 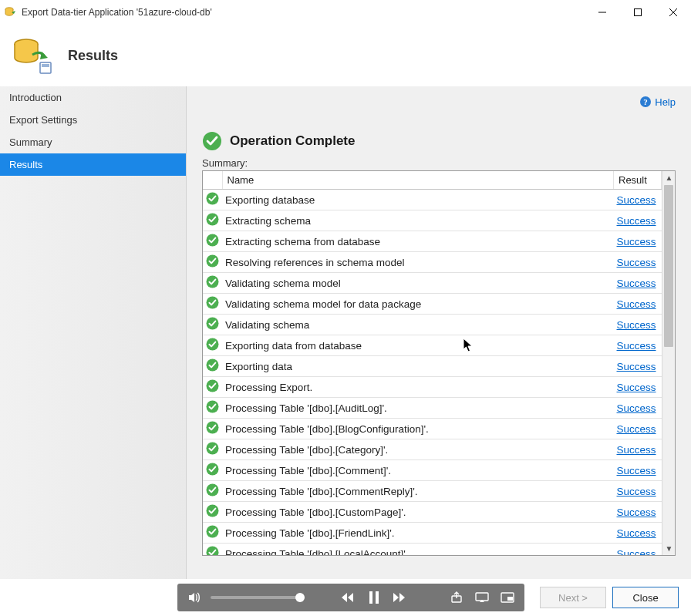 I want to click on result-row: Extracting schema from databaseSuccess, so click(x=432, y=242).